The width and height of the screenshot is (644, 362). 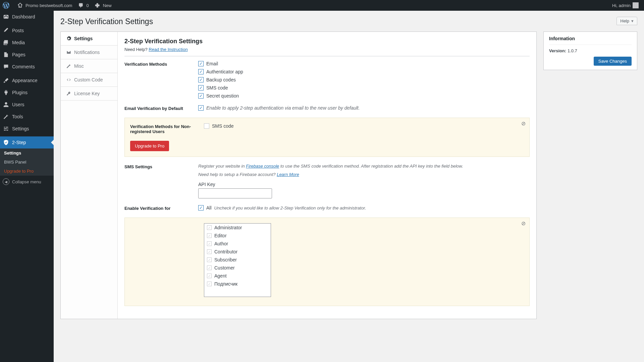 I want to click on learn-more-link: Learn More, so click(x=288, y=174).